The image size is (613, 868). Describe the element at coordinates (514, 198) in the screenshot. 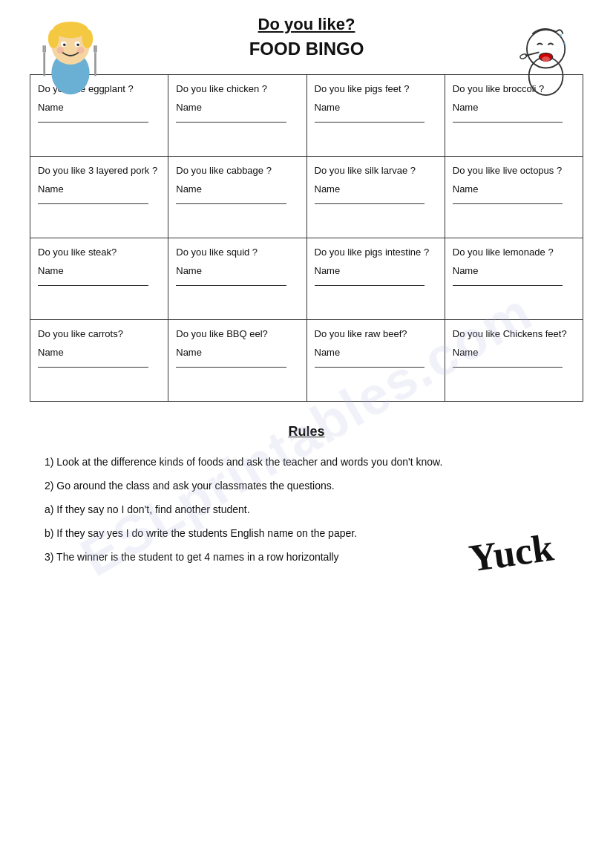

I see `bingo-cell-r1-c3: Do you like live octopus ? Name` at that location.